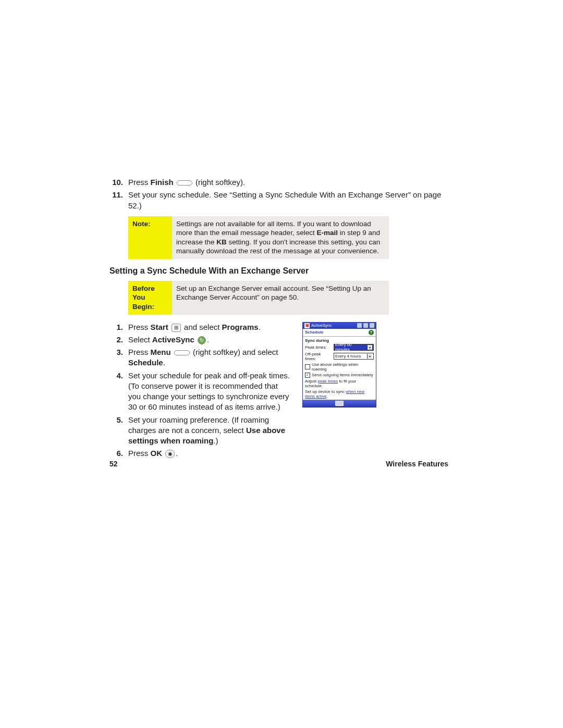 The width and height of the screenshot is (563, 728). What do you see at coordinates (319, 356) in the screenshot?
I see `offpeak-times-label: Off-peak times:` at bounding box center [319, 356].